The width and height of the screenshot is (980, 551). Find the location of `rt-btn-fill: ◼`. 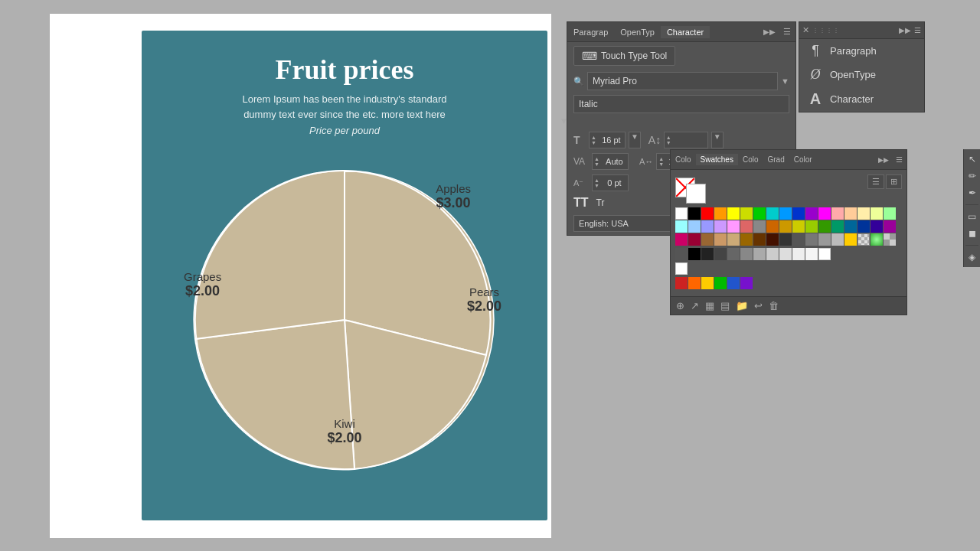

rt-btn-fill: ◼ is located at coordinates (972, 233).